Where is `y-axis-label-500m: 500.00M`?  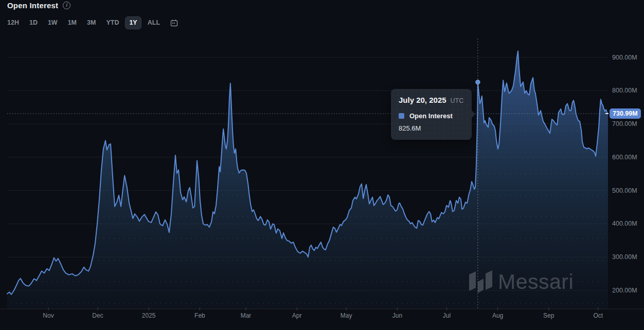
y-axis-label-500m: 500.00M is located at coordinates (624, 191).